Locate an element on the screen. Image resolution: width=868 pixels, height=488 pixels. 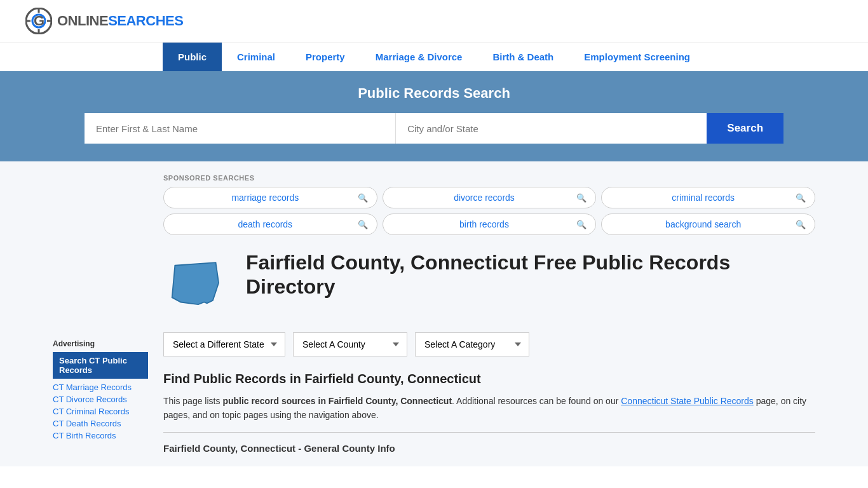
ad-highlight-link: Search CT Public Records is located at coordinates (100, 365).